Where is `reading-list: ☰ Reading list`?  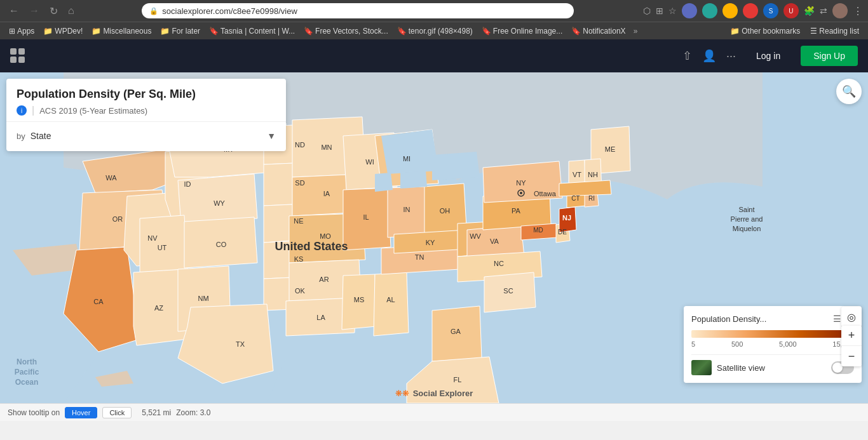 reading-list: ☰ Reading list is located at coordinates (835, 31).